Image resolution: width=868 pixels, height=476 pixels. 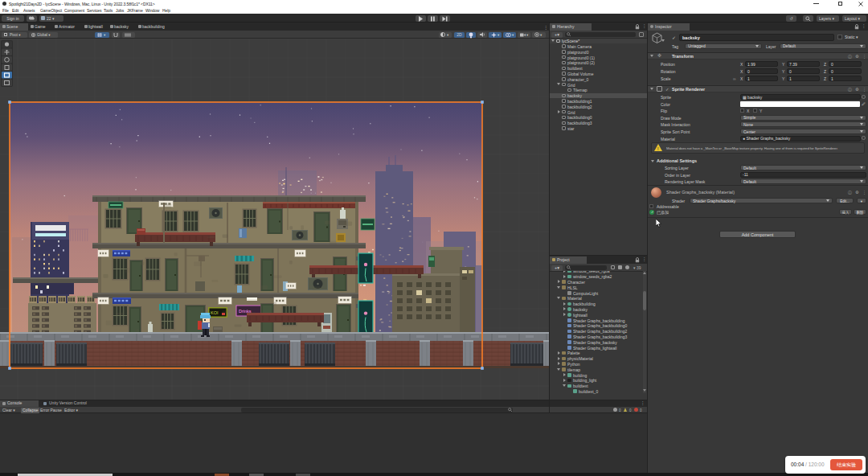 What do you see at coordinates (215, 313) in the screenshot?
I see `svg-text: KOI` at bounding box center [215, 313].